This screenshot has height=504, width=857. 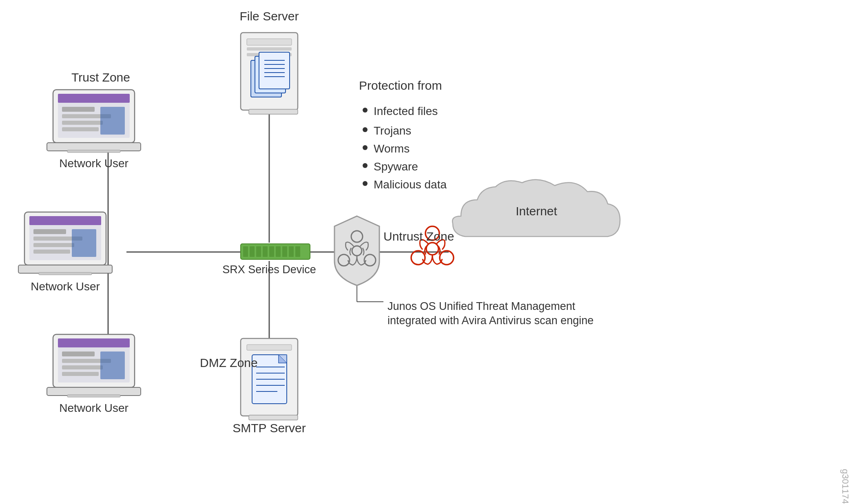 I want to click on untrust-zone-label: Untrust Zone, so click(x=419, y=237).